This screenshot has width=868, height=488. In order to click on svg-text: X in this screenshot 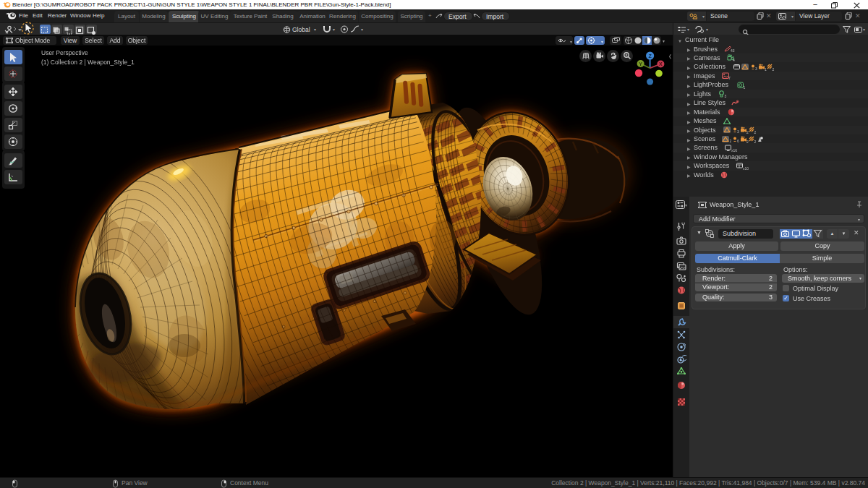, I will do `click(661, 64)`.